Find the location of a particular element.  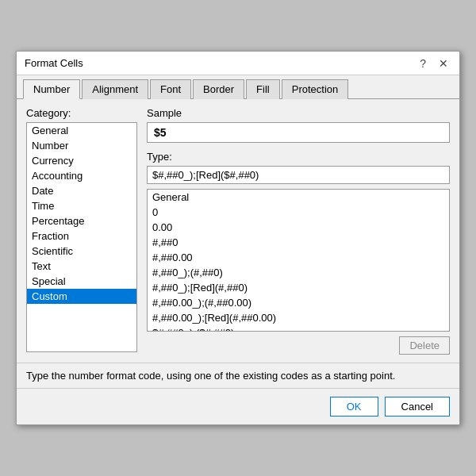

format-item: #,##0.00_);[Red](#,##0.00) is located at coordinates (298, 317).